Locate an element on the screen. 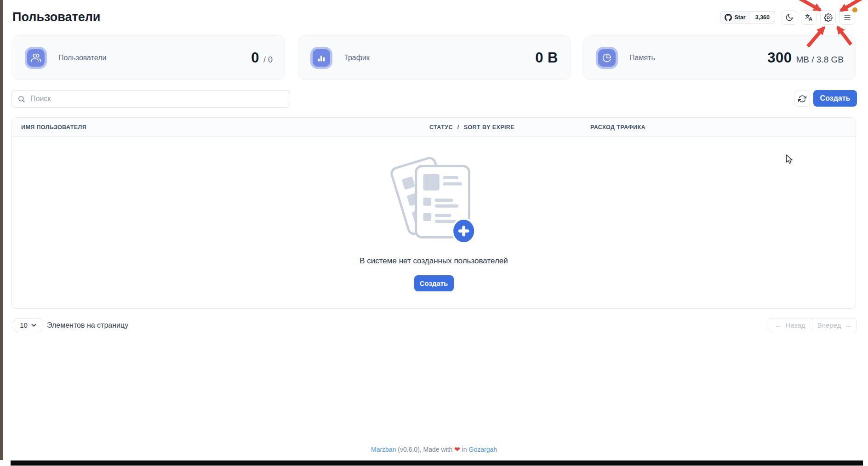 The width and height of the screenshot is (868, 466). pagination-controls: ← Назад Вперед → is located at coordinates (812, 325).